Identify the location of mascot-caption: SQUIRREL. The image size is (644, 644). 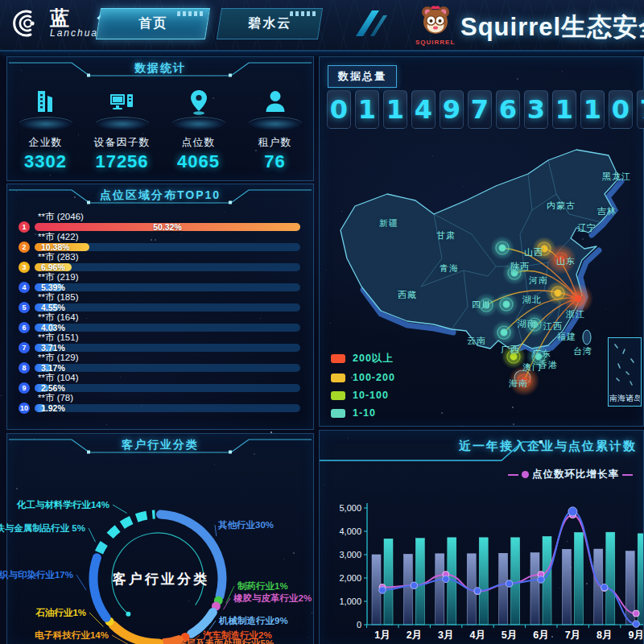
(435, 42).